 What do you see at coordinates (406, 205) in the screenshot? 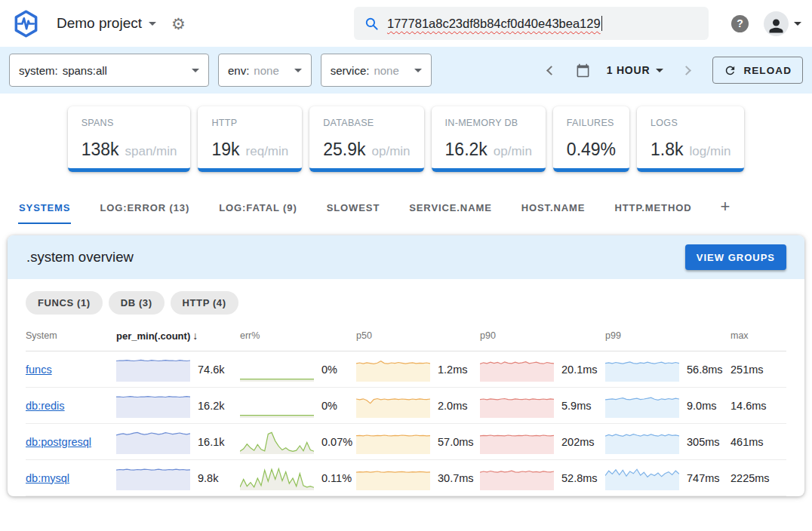
I see `tab-bar: SYSTEMS LOG:ERROR (13) LOG:FATAL (9) SLO…` at bounding box center [406, 205].